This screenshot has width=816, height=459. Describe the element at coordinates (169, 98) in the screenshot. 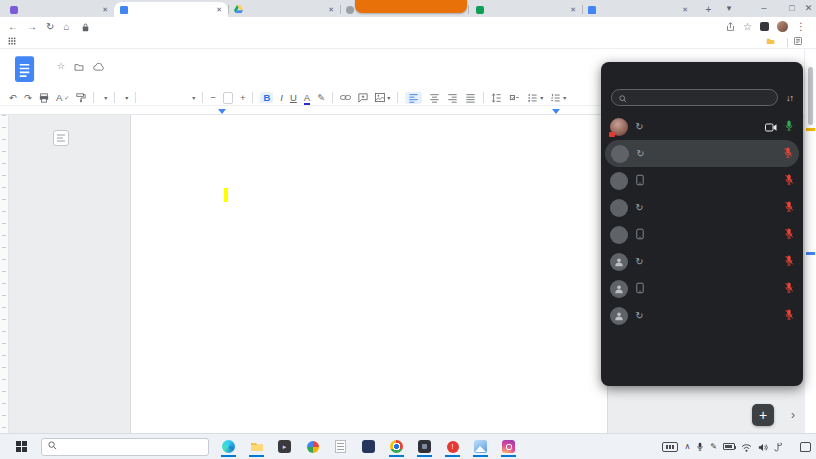

I see `font-select: ▾` at that location.